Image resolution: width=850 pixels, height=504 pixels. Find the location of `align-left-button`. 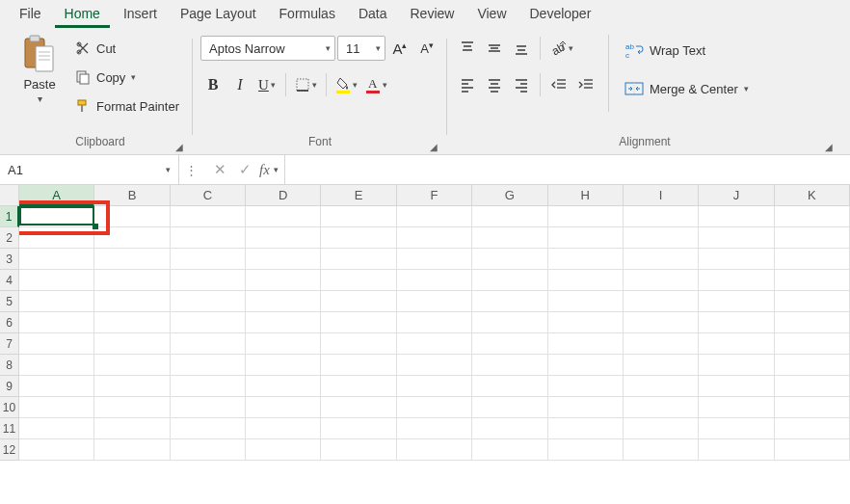

align-left-button is located at coordinates (467, 85).